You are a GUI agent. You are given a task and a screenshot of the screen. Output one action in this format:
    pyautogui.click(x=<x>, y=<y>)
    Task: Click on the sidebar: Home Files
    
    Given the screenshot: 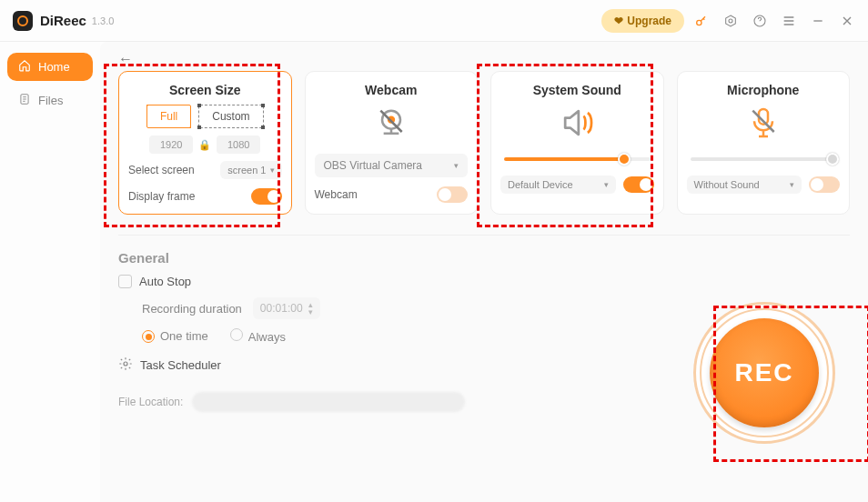 What is the action you would take?
    pyautogui.click(x=50, y=272)
    